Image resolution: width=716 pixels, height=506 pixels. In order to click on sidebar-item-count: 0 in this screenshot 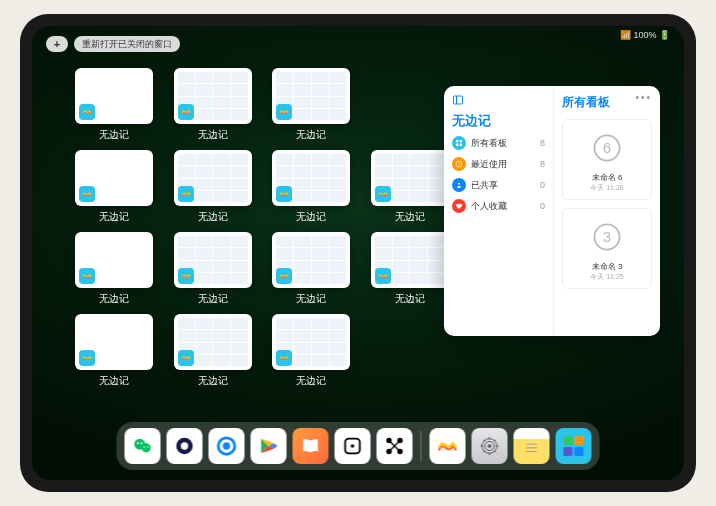, I will do `click(542, 185)`.